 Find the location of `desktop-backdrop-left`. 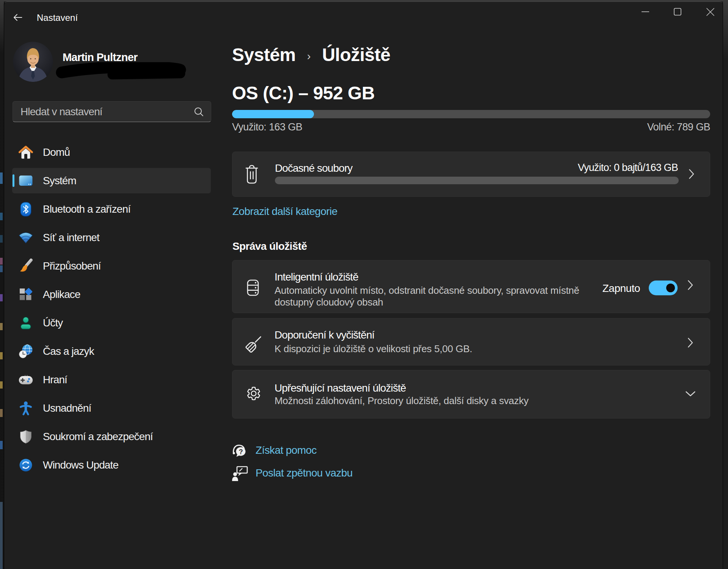

desktop-backdrop-left is located at coordinates (2, 284).